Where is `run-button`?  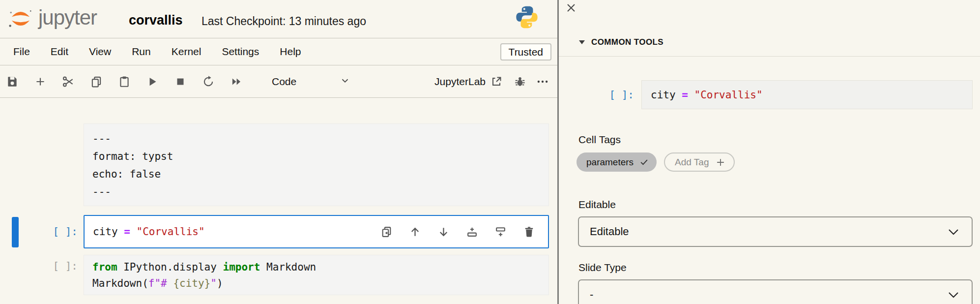
run-button is located at coordinates (152, 82).